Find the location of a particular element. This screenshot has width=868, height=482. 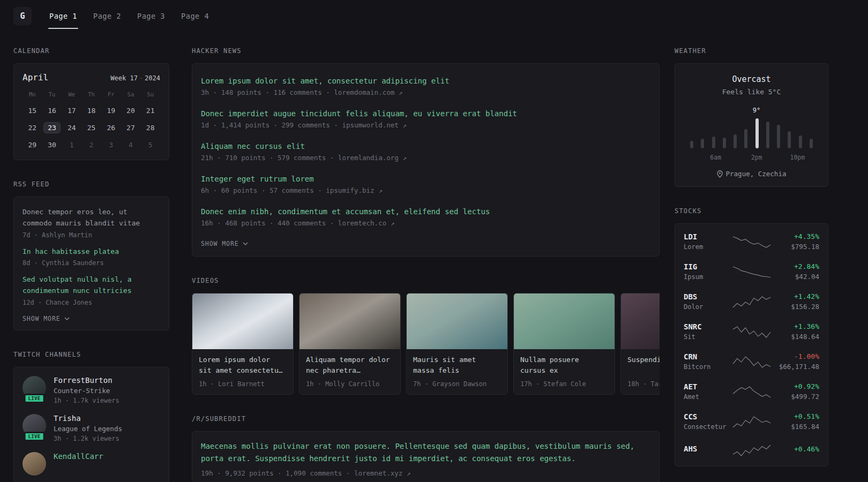

twitch-channel: LIVEForrestBurtonCounter-Strike1h · 1.7k… is located at coordinates (91, 390).